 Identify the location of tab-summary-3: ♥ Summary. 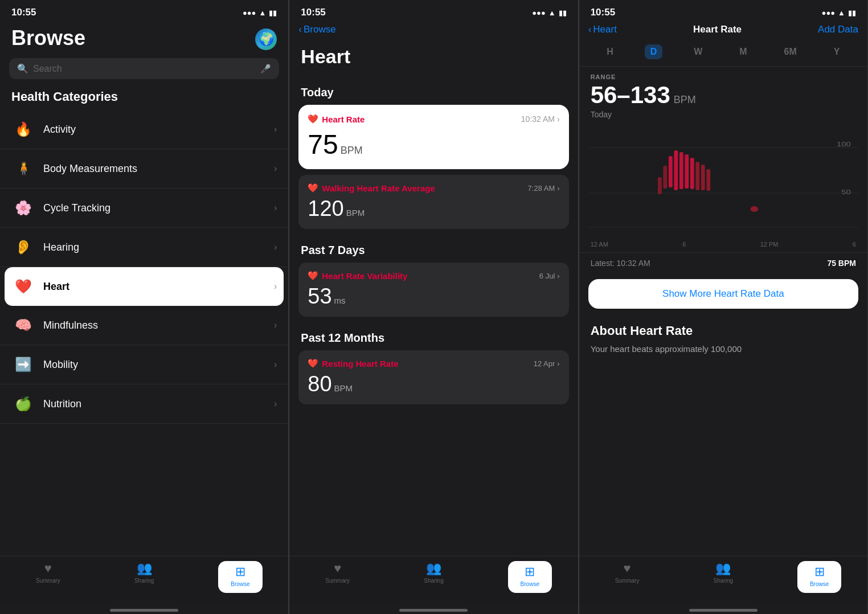
(628, 577).